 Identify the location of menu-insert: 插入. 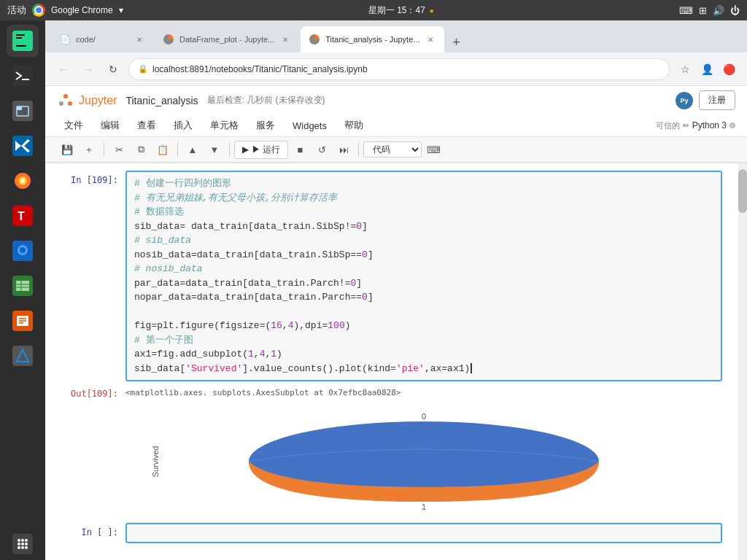
(183, 125).